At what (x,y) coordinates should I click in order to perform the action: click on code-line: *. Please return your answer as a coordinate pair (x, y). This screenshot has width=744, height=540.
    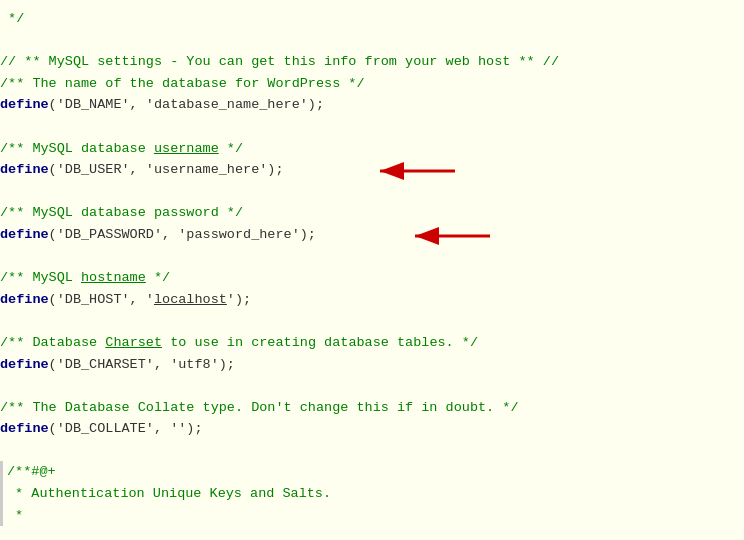
    Looking at the image, I should click on (372, 516).